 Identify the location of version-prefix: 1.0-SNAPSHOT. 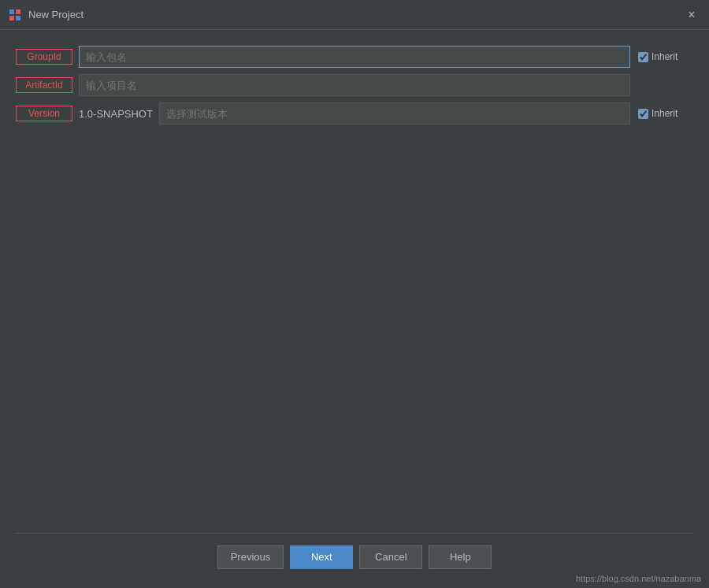
(116, 114).